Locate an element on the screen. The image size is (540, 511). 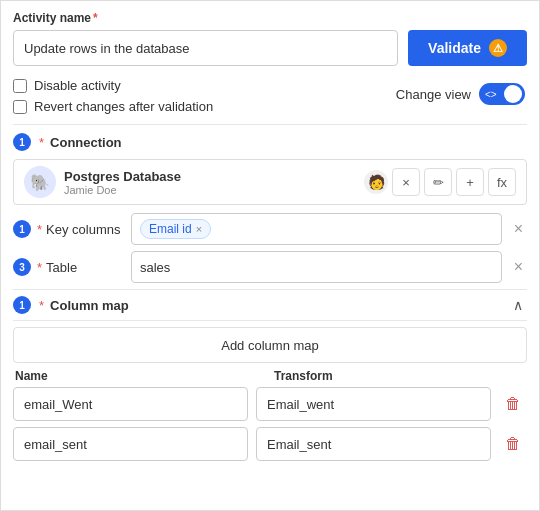
close-connection-button: × is located at coordinates (406, 182).